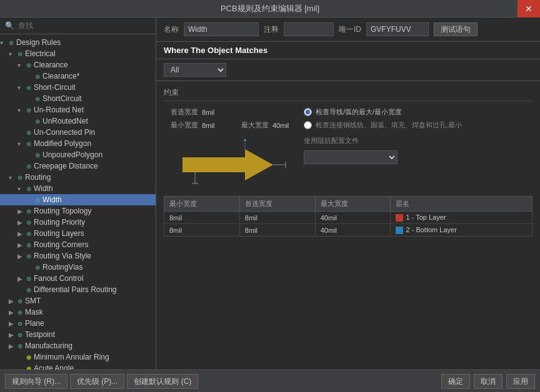 This screenshot has height=392, width=540. I want to click on tree-label-acute-angle: Acute Angle, so click(95, 367).